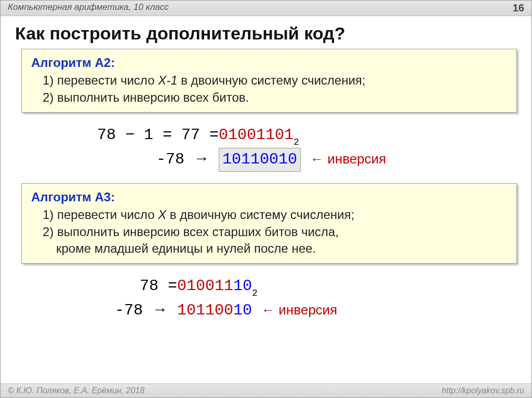  What do you see at coordinates (266, 32) in the screenshot?
I see `page-title: Как построить дополнительный код?` at bounding box center [266, 32].